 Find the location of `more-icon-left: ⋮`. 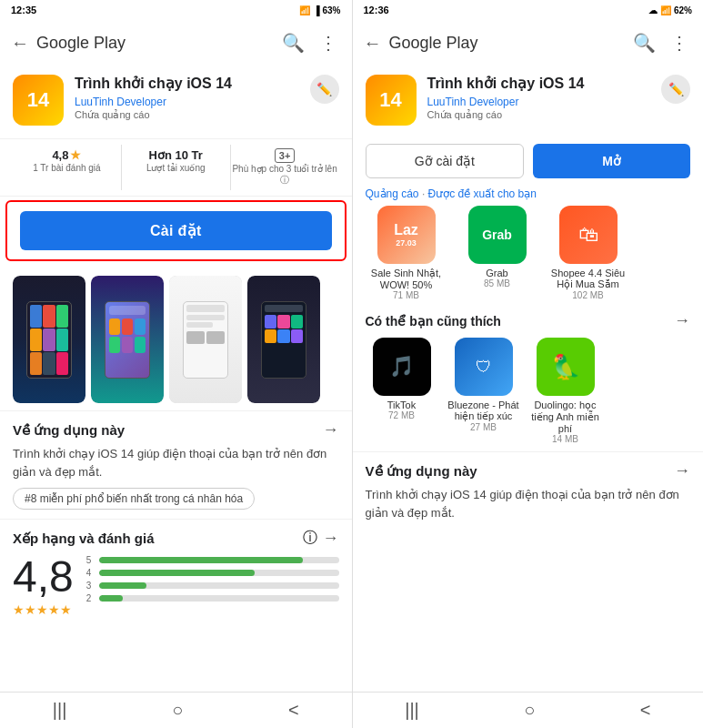

more-icon-left: ⋮ is located at coordinates (328, 43).